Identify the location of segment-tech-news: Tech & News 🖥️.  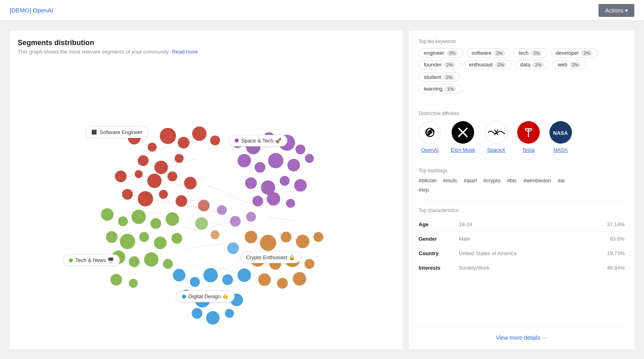
(91, 260).